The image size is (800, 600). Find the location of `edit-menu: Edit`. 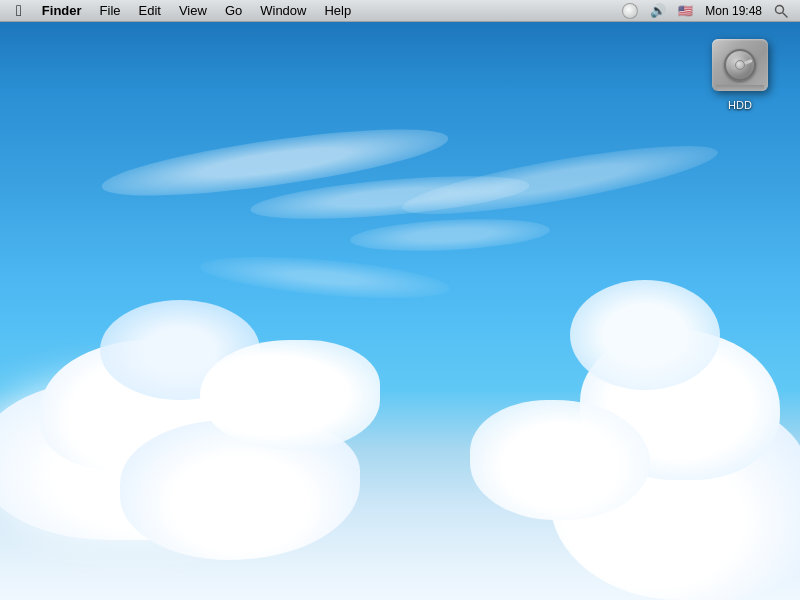

edit-menu: Edit is located at coordinates (150, 11).